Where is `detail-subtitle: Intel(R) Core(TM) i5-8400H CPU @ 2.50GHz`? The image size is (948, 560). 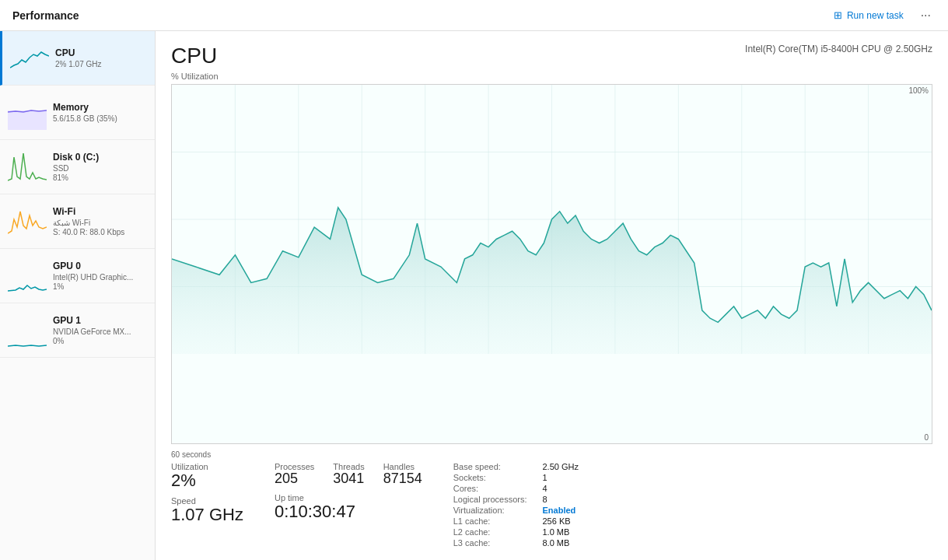
detail-subtitle: Intel(R) Core(TM) i5-8400H CPU @ 2.50GHz is located at coordinates (838, 49).